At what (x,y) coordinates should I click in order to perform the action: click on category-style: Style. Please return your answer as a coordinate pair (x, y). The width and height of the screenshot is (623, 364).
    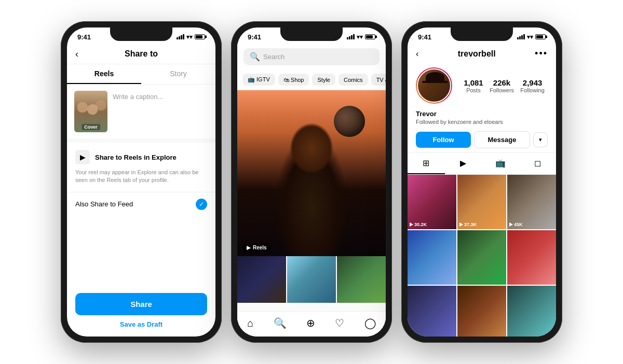
    Looking at the image, I should click on (323, 80).